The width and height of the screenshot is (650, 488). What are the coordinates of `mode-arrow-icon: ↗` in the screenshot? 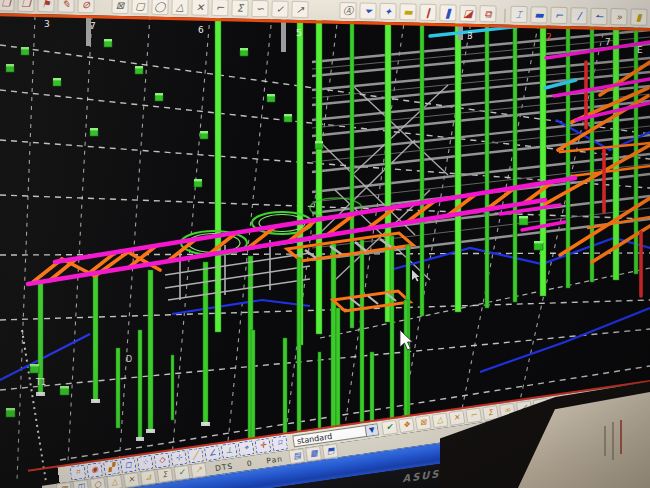 It's located at (198, 470).